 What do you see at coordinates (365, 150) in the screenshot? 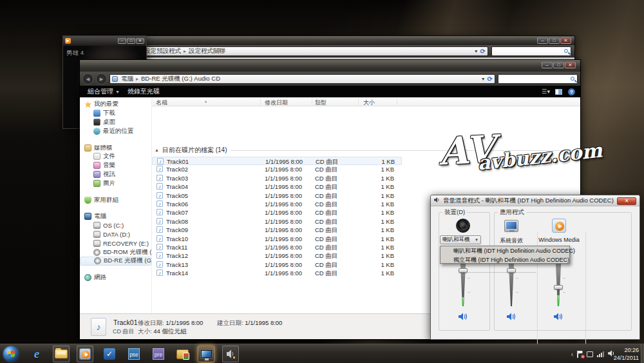
I see `group-header: ▲ 目前在碟片的檔案 (14)` at bounding box center [365, 150].